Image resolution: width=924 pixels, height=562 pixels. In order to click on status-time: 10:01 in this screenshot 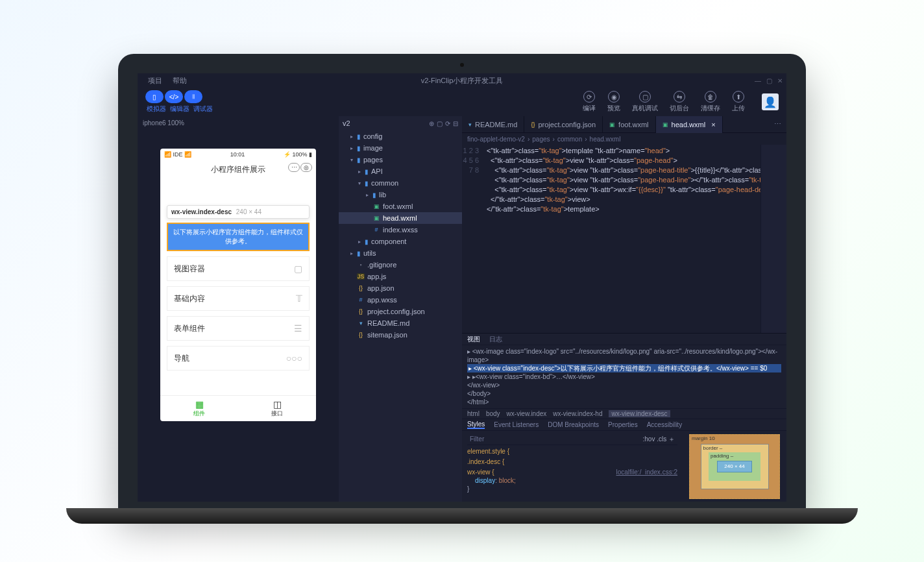, I will do `click(237, 154)`.